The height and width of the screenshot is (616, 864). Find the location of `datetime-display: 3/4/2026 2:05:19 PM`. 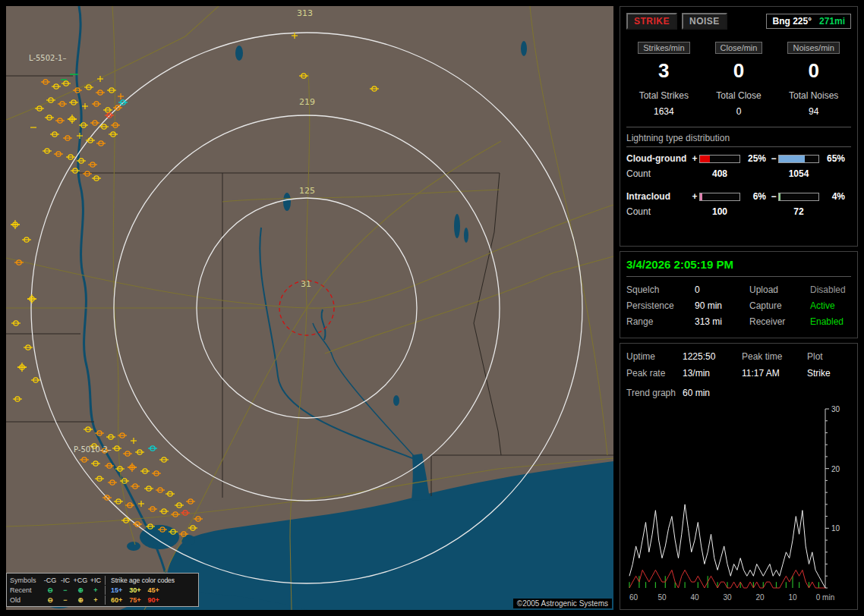

datetime-display: 3/4/2026 2:05:19 PM is located at coordinates (739, 267).